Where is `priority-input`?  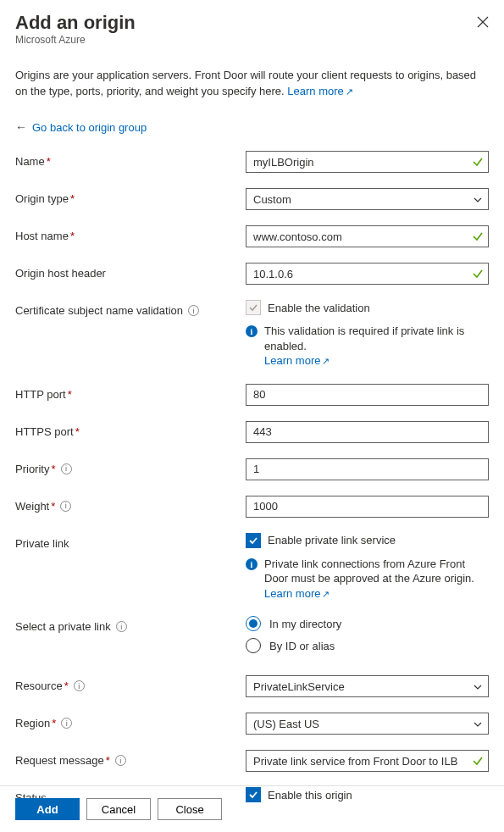
priority-input is located at coordinates (368, 469).